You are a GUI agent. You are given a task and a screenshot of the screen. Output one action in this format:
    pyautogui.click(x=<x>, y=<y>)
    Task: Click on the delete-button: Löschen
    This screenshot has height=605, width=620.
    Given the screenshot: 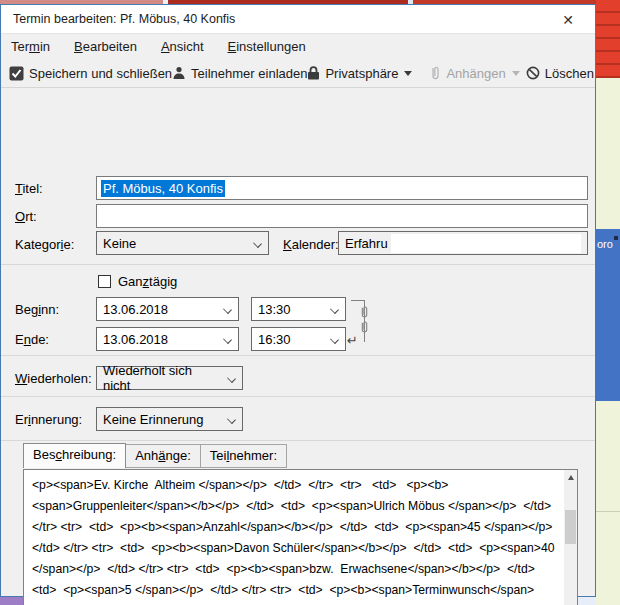 What is the action you would take?
    pyautogui.click(x=560, y=74)
    